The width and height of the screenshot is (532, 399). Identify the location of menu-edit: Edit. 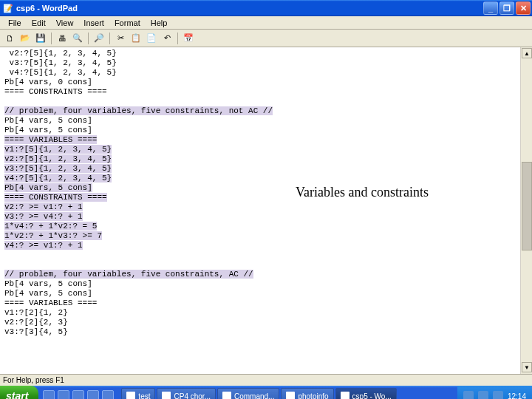
(38, 23).